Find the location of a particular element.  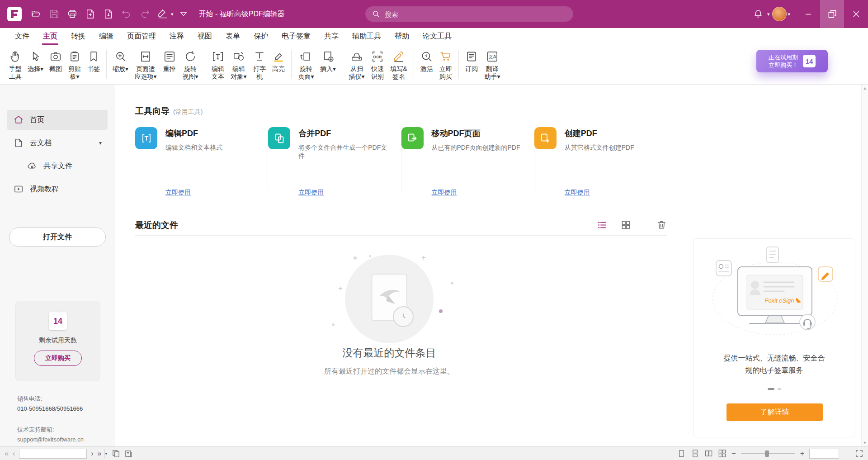

menu-home: 主页 is located at coordinates (50, 36).